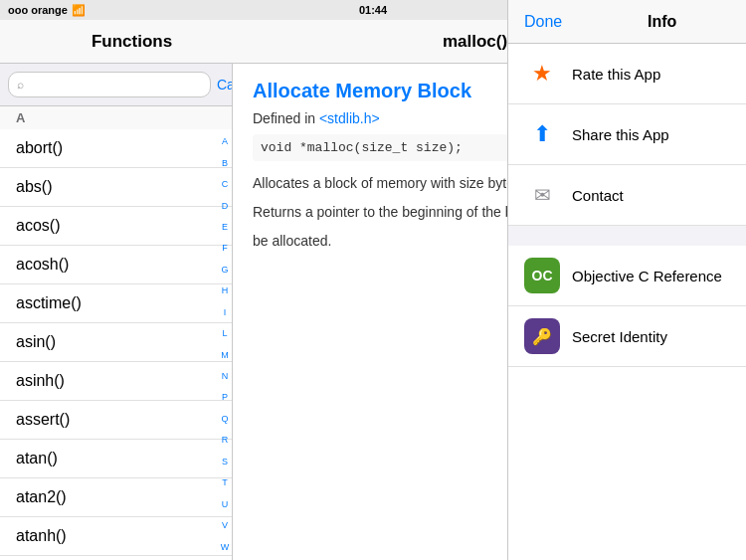 The width and height of the screenshot is (746, 560). What do you see at coordinates (542, 74) in the screenshot?
I see `star-icon: ★` at bounding box center [542, 74].